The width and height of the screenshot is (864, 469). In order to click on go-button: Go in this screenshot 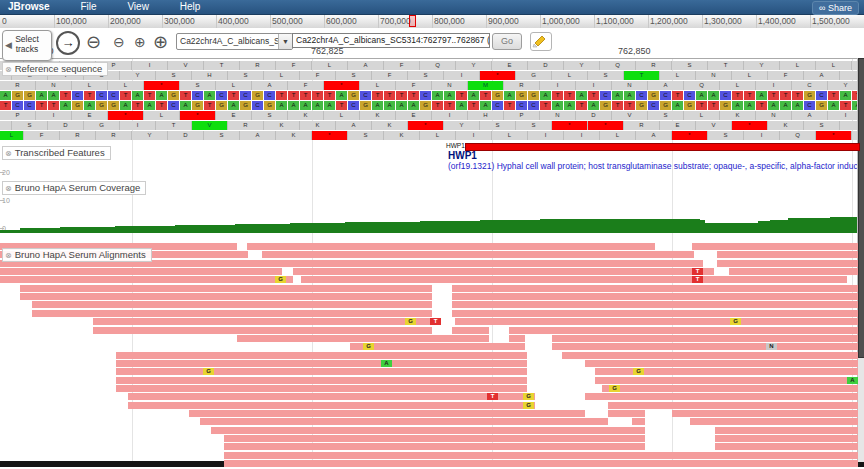, I will do `click(507, 42)`.